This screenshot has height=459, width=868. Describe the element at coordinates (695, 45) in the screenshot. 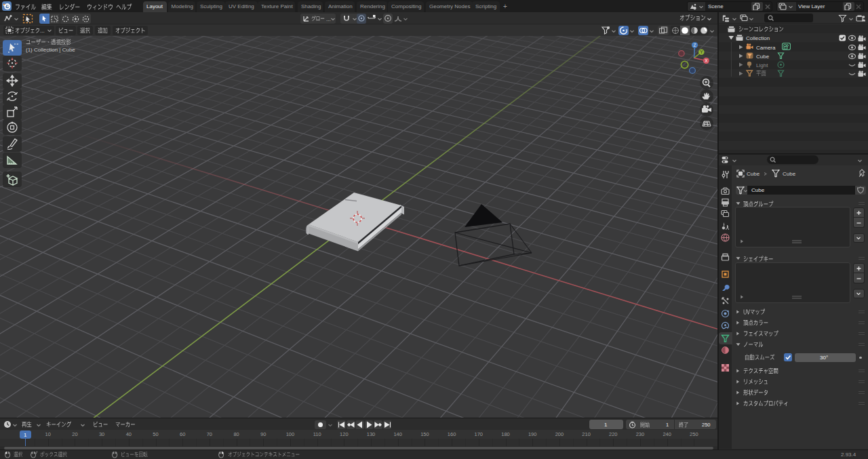

I see `svg-text: Z` at that location.